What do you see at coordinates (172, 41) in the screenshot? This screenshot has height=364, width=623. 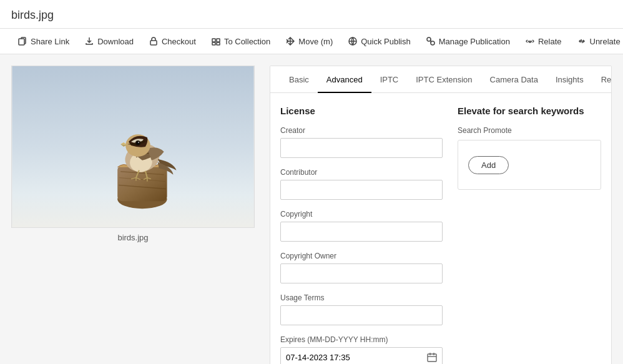 I see `checkout-button: Checkout` at bounding box center [172, 41].